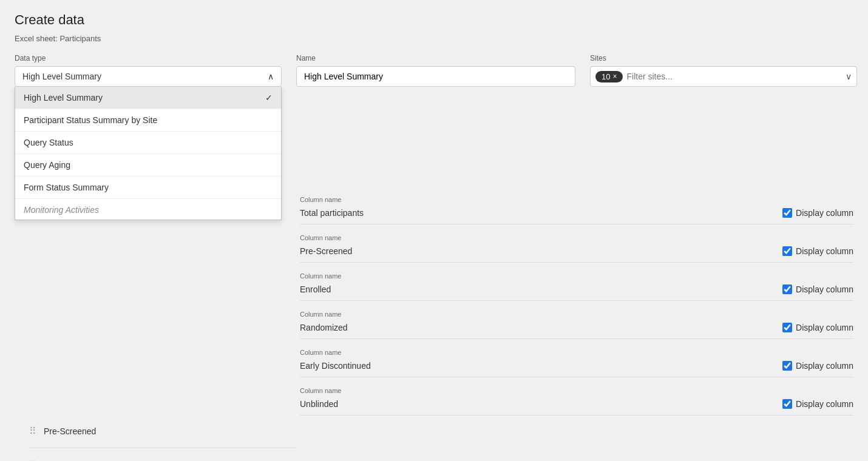 The image size is (868, 461). What do you see at coordinates (537, 251) in the screenshot?
I see `column-input-pre-screened` at bounding box center [537, 251].